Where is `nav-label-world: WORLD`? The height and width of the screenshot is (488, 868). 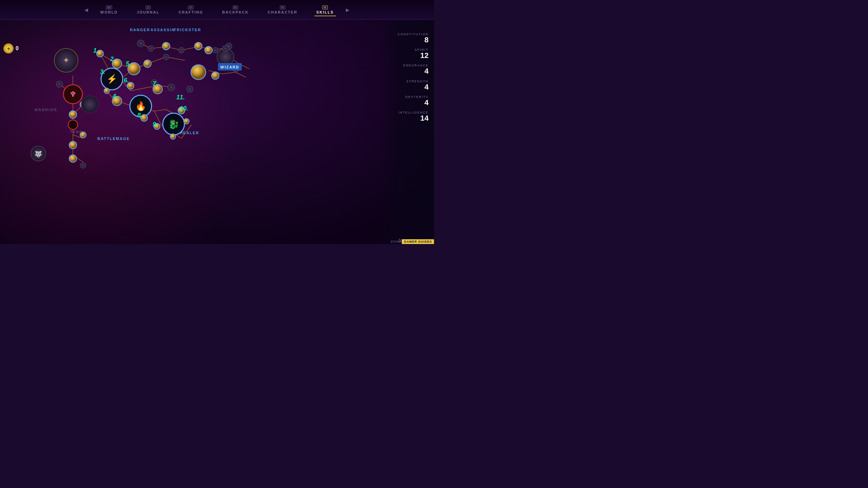
nav-label-world: WORLD is located at coordinates (109, 12).